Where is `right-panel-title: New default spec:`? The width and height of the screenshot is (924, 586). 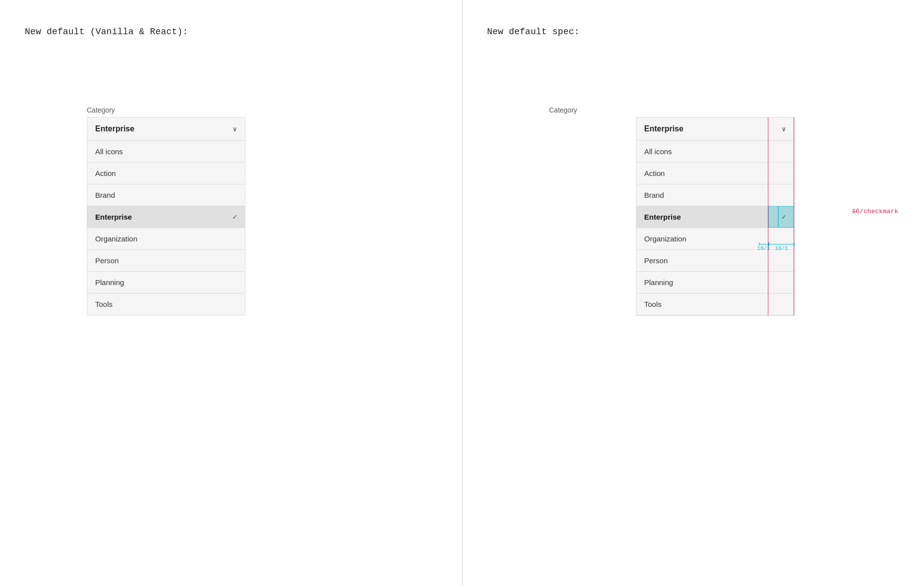
right-panel-title: New default spec: is located at coordinates (706, 32).